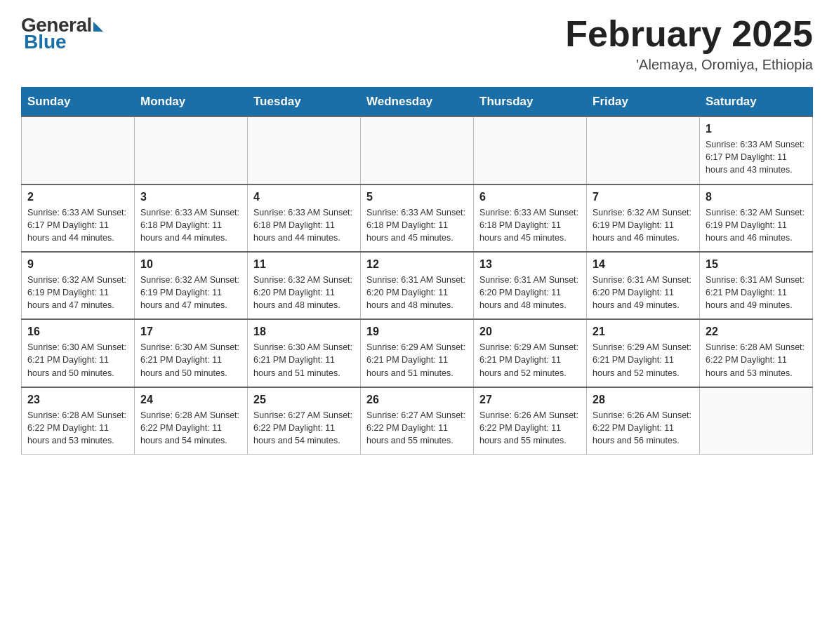  Describe the element at coordinates (417, 218) in the screenshot. I see `week-row-2: 2Sunrise: 6:33 AM Sunset: 6:17 PM Daylig…` at that location.